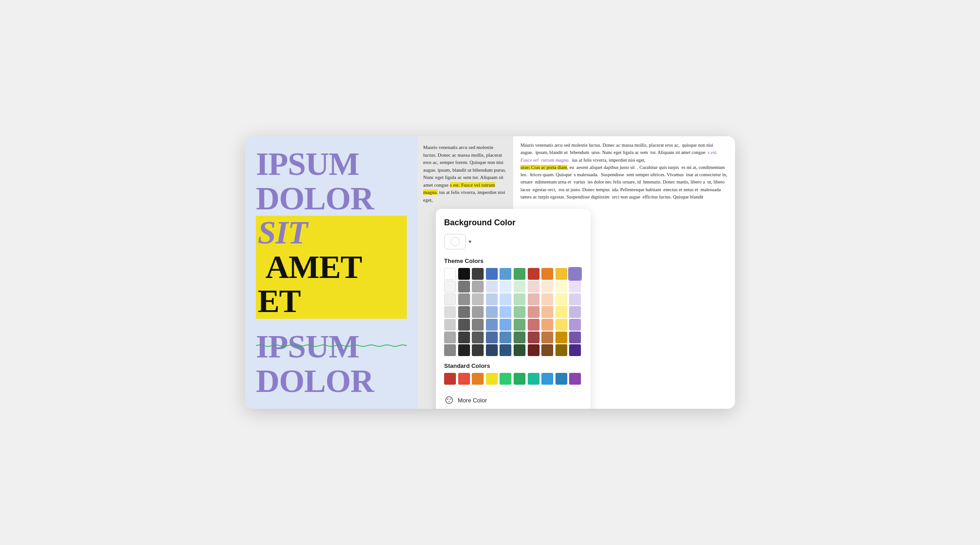 The height and width of the screenshot is (545, 980). Describe the element at coordinates (449, 400) in the screenshot. I see `palette-icon` at that location.